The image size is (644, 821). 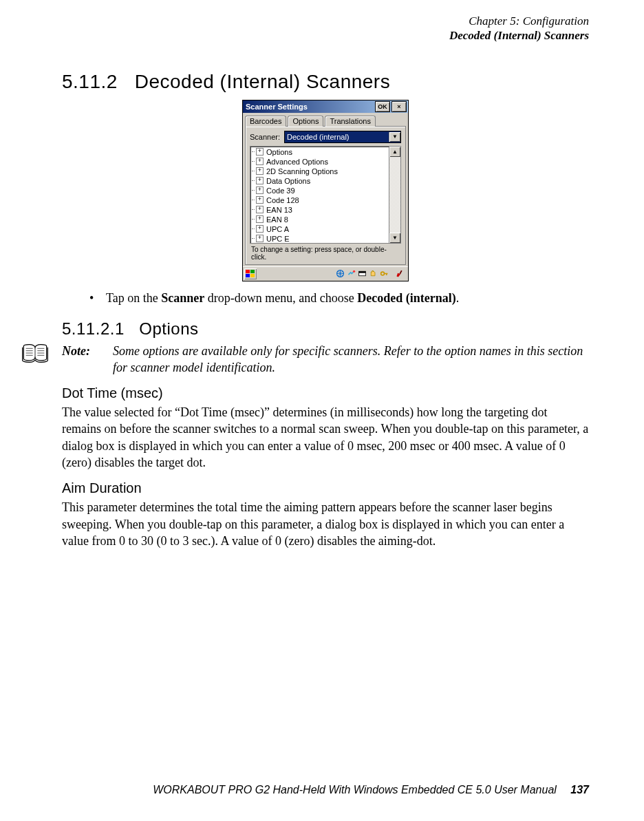 I want to click on note-text: Some options are available only for spec…, so click(x=351, y=359).